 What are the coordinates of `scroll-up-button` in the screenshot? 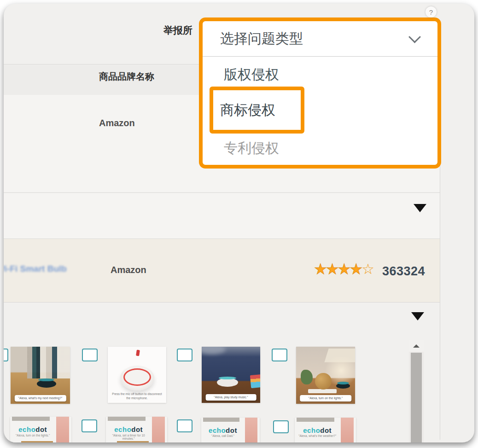 It's located at (416, 346).